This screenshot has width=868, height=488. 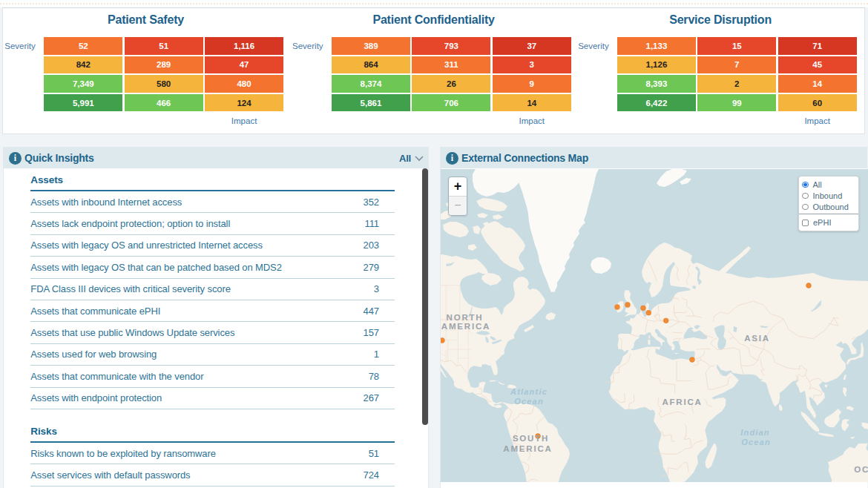 I want to click on svg-text: ASIA, so click(x=757, y=338).